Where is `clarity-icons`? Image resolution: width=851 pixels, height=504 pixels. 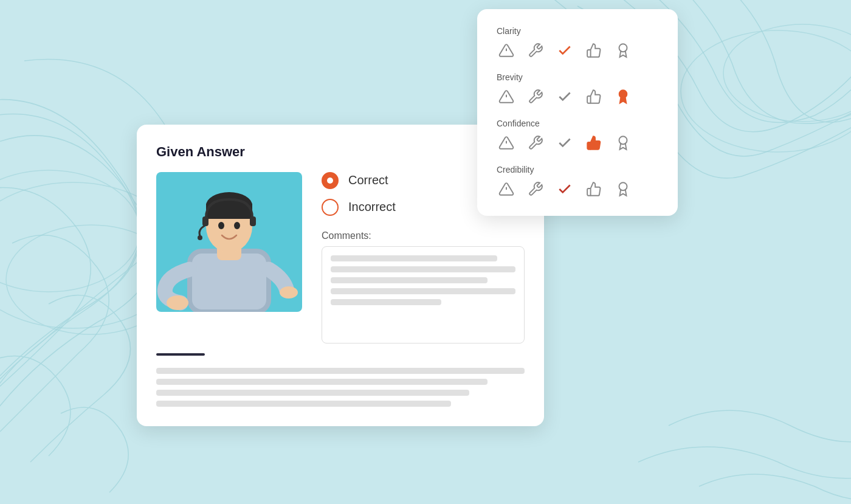
clarity-icons is located at coordinates (577, 50).